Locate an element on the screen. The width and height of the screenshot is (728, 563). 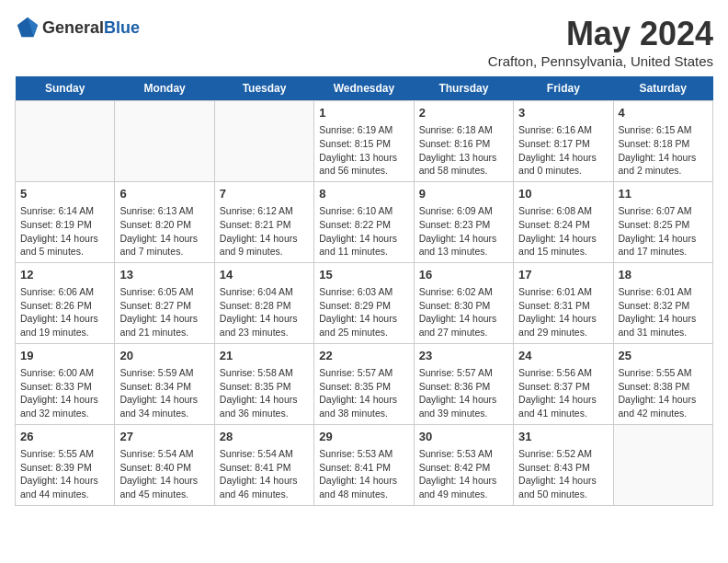
day-number: 21 is located at coordinates (265, 356).